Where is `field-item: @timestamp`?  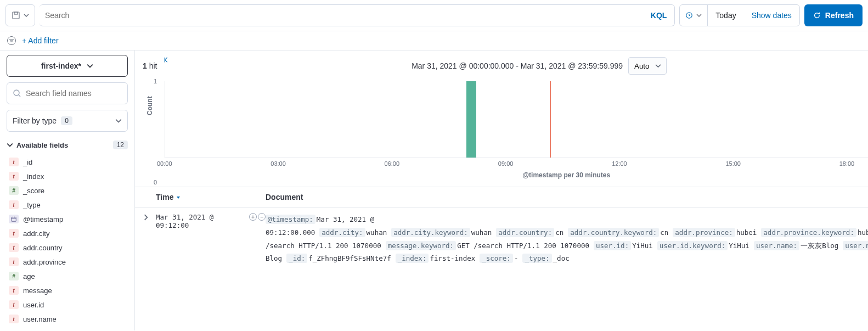 field-item: @timestamp is located at coordinates (67, 219).